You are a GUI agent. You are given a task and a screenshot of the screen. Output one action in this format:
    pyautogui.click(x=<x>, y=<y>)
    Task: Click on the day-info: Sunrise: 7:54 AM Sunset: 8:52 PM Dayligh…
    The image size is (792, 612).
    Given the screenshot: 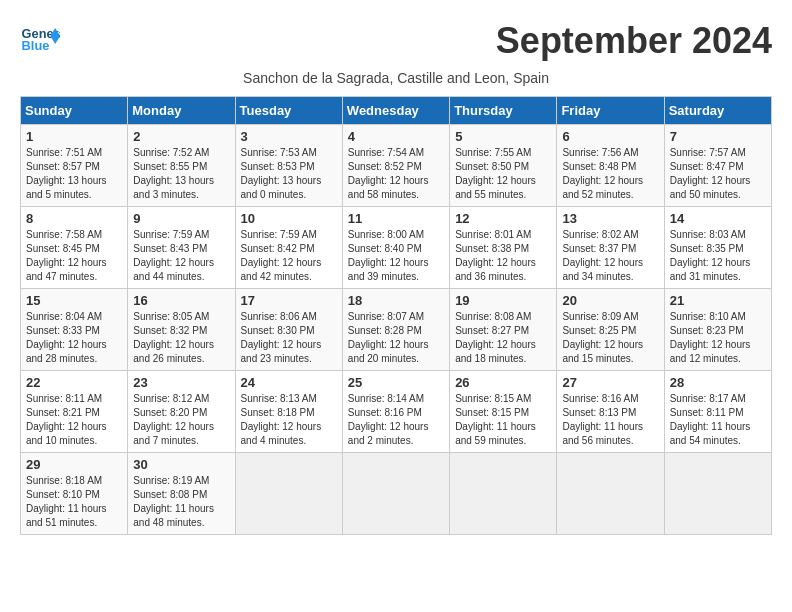 What is the action you would take?
    pyautogui.click(x=396, y=174)
    